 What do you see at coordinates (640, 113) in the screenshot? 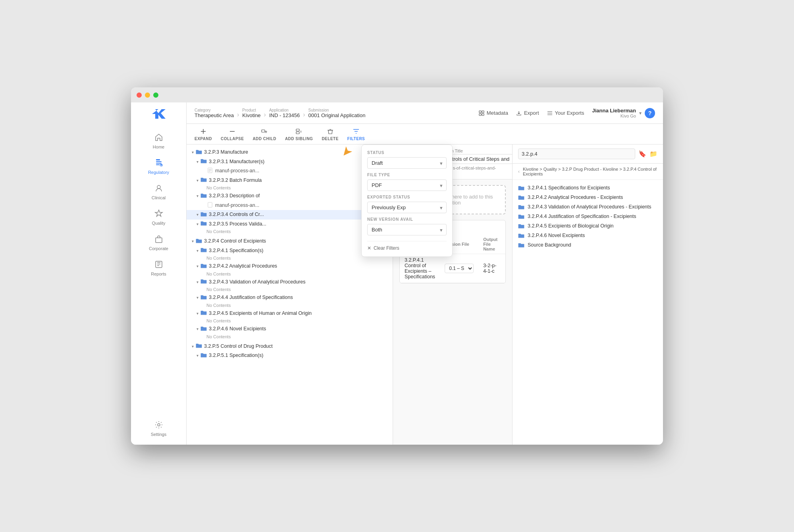
I see `user-chevron-icon: ▾` at bounding box center [640, 113].